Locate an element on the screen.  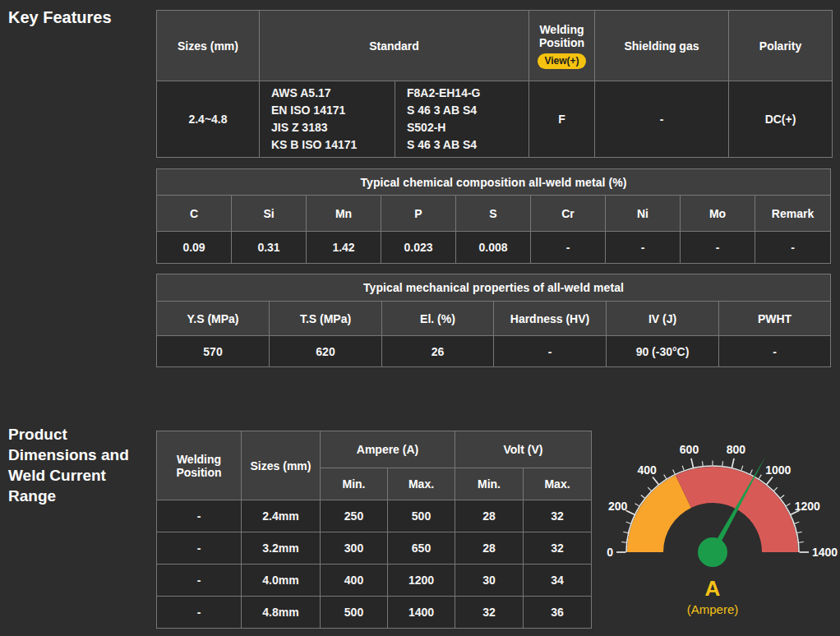
spec-header-welding-position: Welding Position View(+) is located at coordinates (562, 46).